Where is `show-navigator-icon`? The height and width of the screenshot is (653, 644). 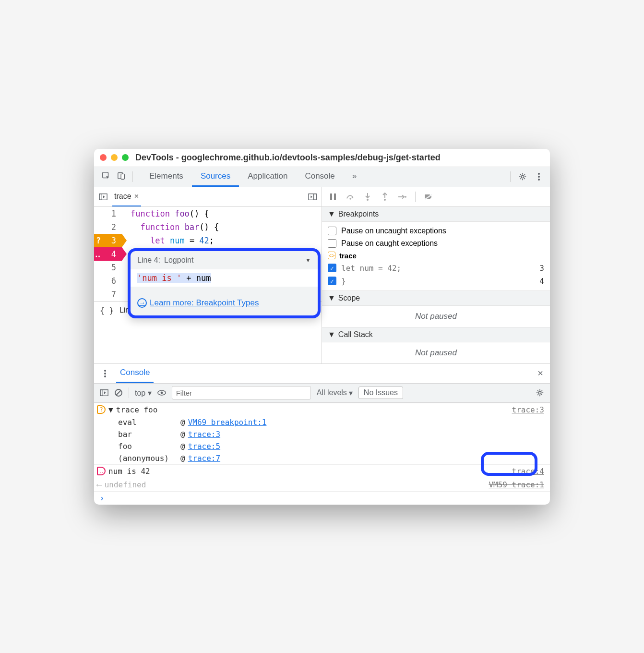
show-navigator-icon is located at coordinates (103, 197).